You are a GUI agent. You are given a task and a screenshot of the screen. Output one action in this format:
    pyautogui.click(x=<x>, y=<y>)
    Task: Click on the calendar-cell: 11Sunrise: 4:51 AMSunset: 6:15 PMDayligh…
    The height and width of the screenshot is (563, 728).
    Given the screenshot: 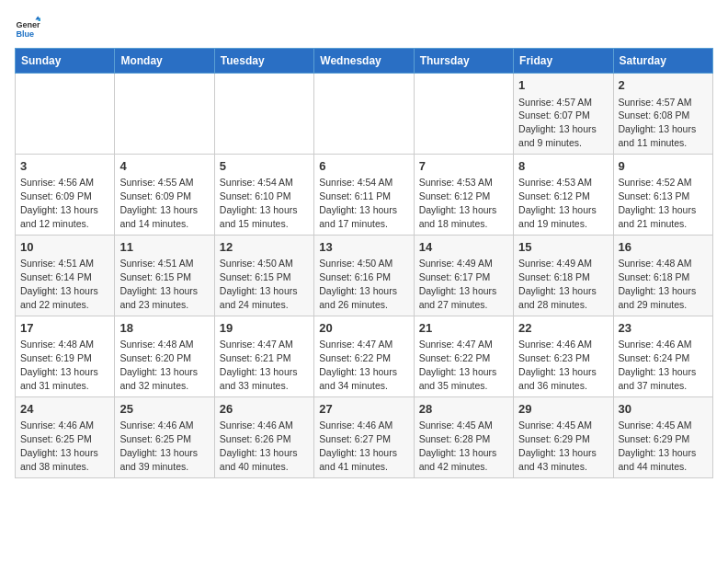 What is the action you would take?
    pyautogui.click(x=165, y=275)
    